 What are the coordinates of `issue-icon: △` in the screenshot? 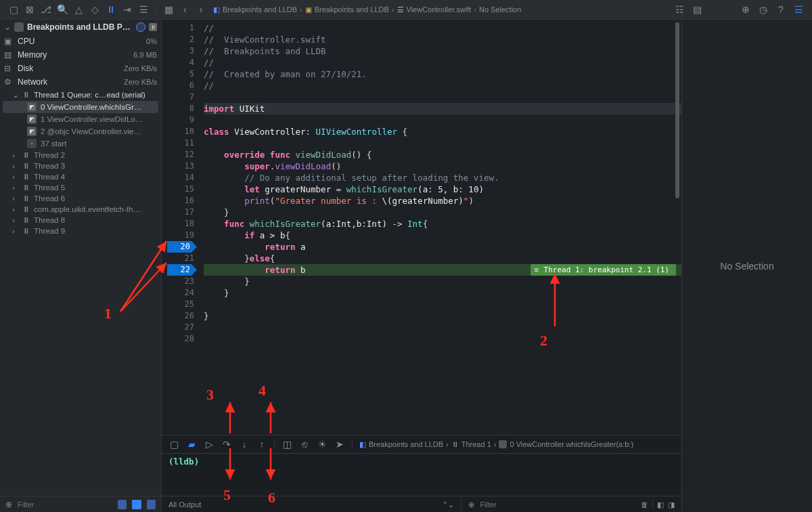 It's located at (78, 9).